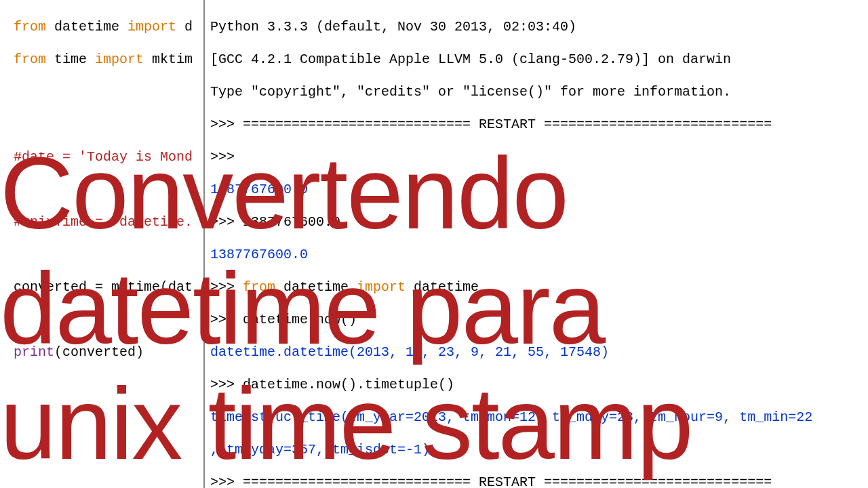  I want to click on shell-output: , tm_yday=357, tm_isdst=-1), so click(539, 450).